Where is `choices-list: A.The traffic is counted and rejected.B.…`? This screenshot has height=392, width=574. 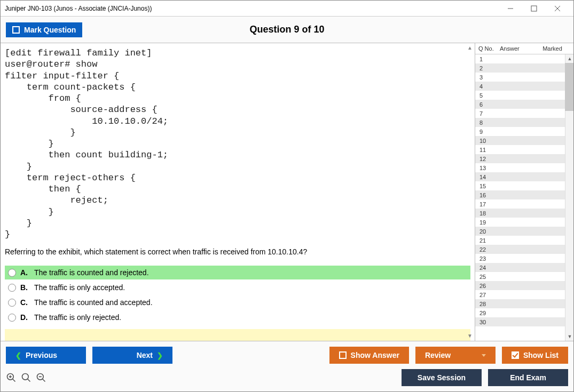 choices-list: A.The traffic is counted and rejected.B.… is located at coordinates (238, 295).